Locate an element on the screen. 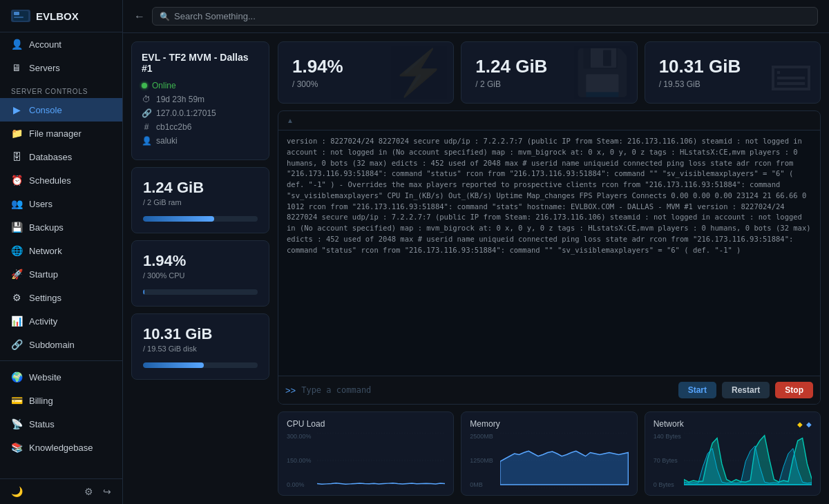 The height and width of the screenshot is (504, 829). console-icon: ▶ is located at coordinates (17, 110).